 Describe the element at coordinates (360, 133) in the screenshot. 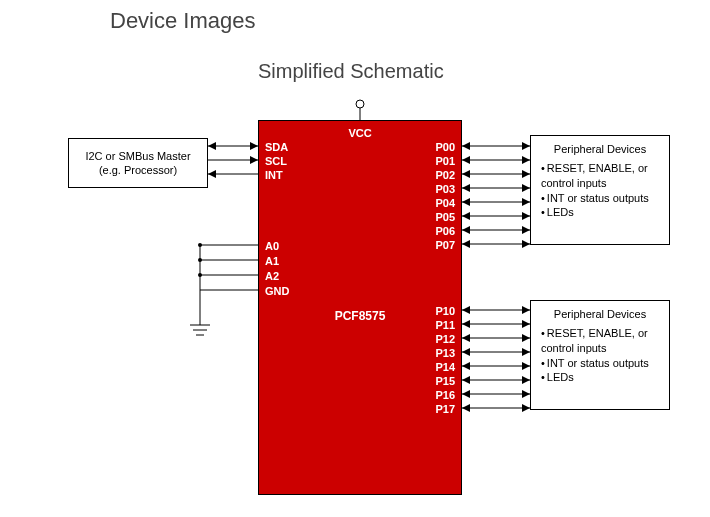

I see `pin-vcc: VCC` at that location.